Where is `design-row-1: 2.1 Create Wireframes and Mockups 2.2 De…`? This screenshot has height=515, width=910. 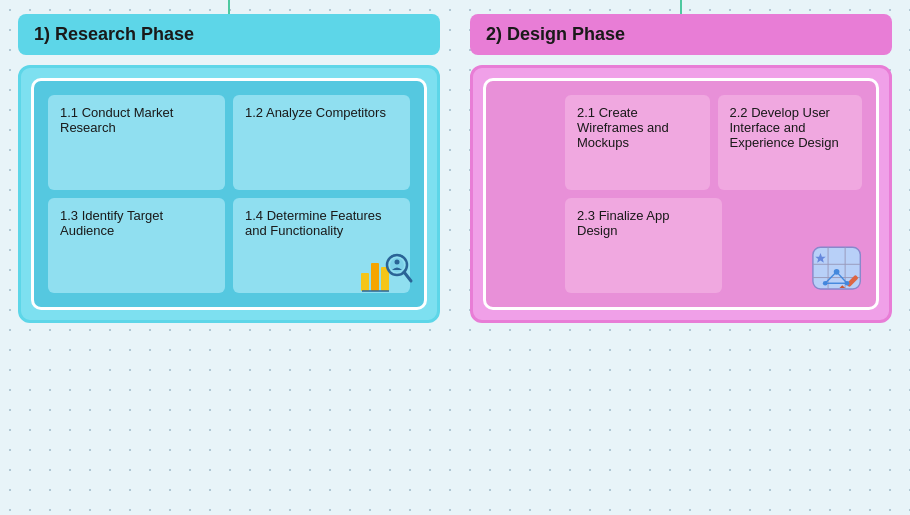
design-row-1: 2.1 Create Wireframes and Mockups 2.2 De… is located at coordinates (714, 142).